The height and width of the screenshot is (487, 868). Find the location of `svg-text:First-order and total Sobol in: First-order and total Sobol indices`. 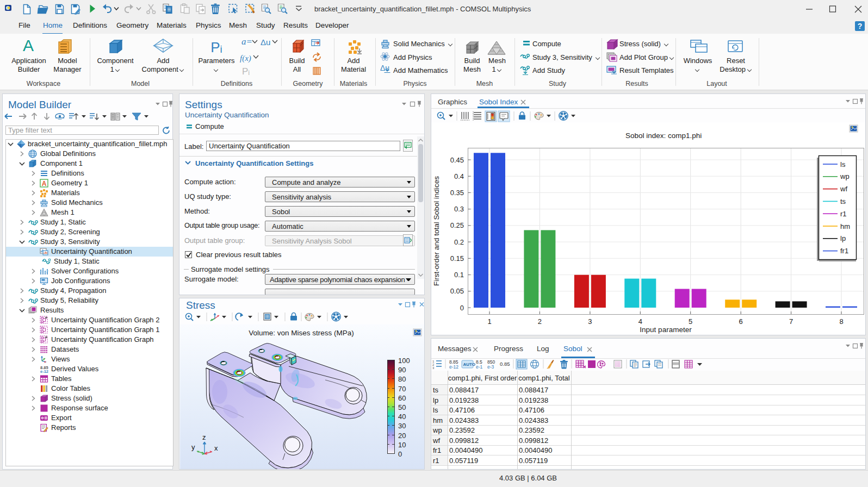

svg-text:First-order and total Sobol in: First-order and total Sobol indices is located at coordinates (436, 231).